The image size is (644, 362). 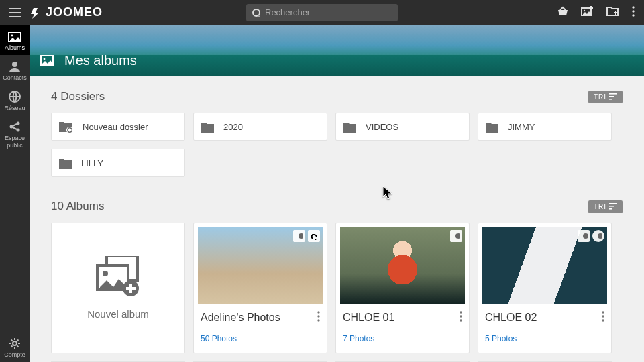 I want to click on folder-label: LILLY, so click(x=93, y=164).